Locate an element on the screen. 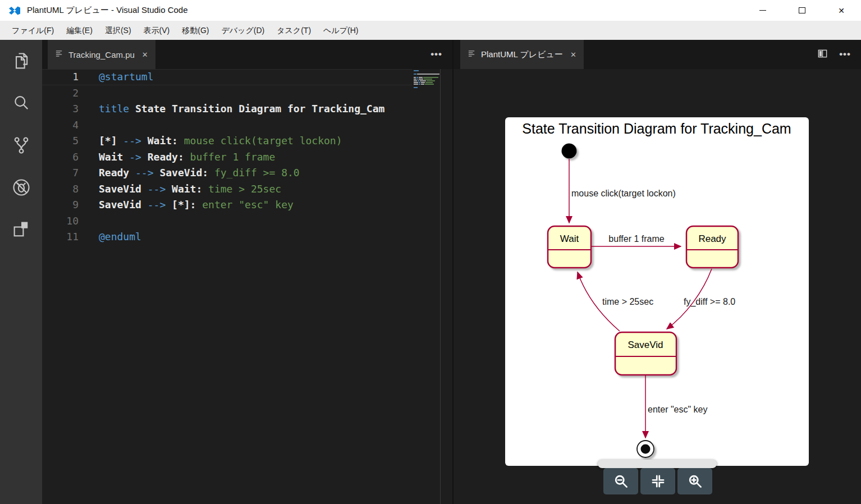 This screenshot has height=504, width=861. tab-label: PlantUML プレビュー is located at coordinates (522, 55).